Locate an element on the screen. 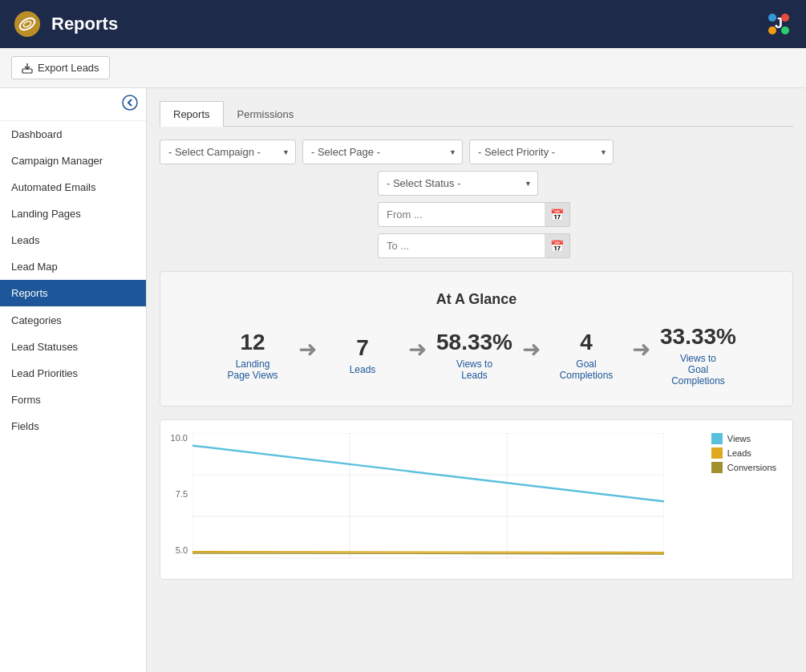 The image size is (806, 672). sidebar-item-forms: Forms is located at coordinates (73, 399).